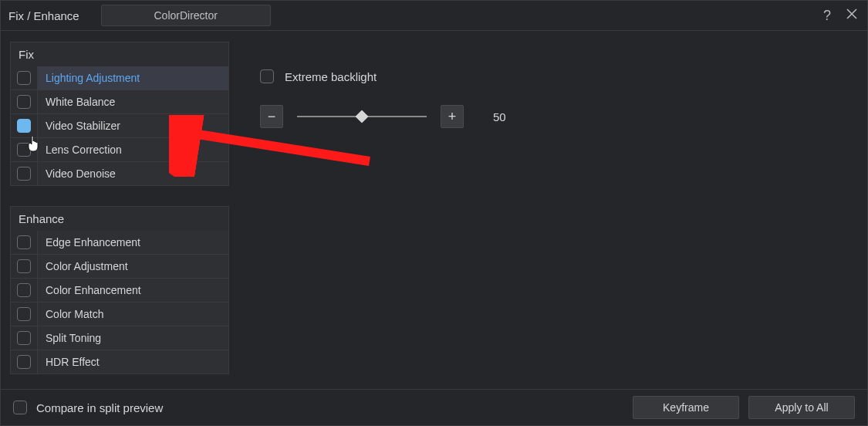  What do you see at coordinates (852, 15) in the screenshot?
I see `close-icon` at bounding box center [852, 15].